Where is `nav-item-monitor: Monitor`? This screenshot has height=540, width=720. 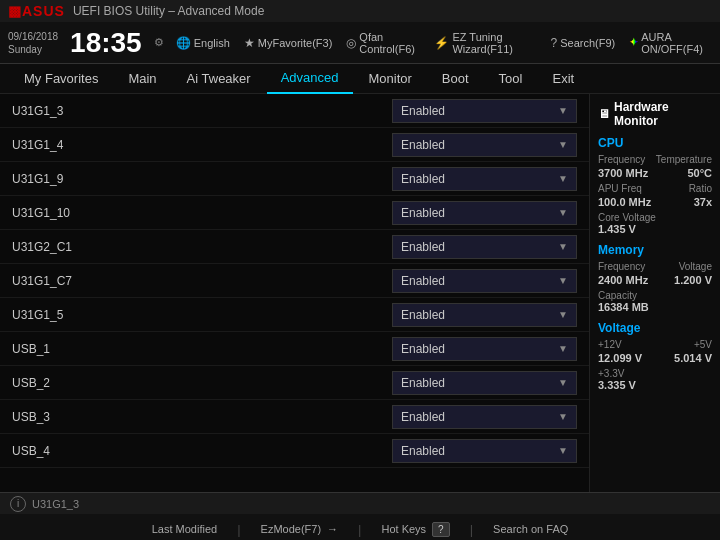 nav-item-monitor: Monitor is located at coordinates (390, 79).